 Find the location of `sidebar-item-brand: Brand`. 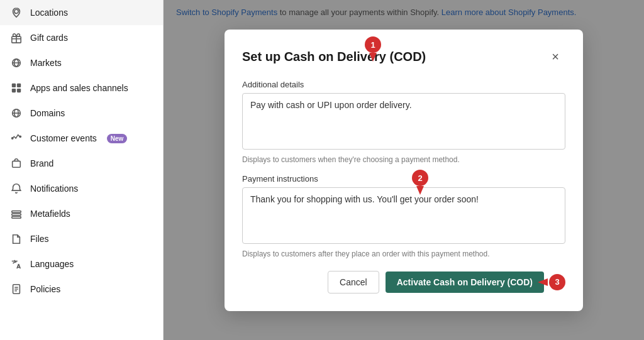

sidebar-item-brand: Brand is located at coordinates (82, 163).